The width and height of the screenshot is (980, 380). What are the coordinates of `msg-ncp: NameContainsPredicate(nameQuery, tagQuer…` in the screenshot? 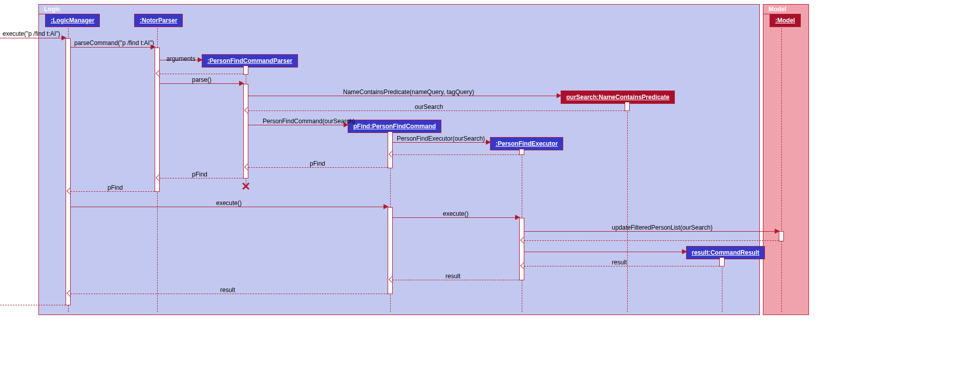 It's located at (409, 92).